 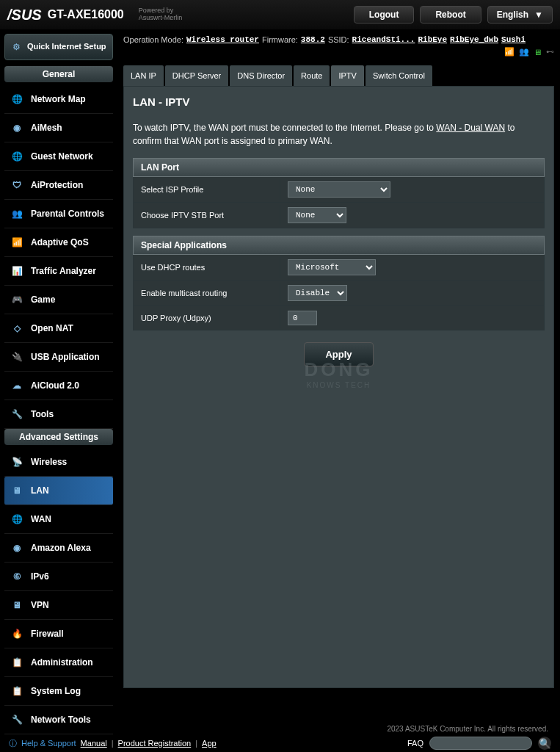 What do you see at coordinates (16, 47) in the screenshot?
I see `gear-icon: ⚙` at bounding box center [16, 47].